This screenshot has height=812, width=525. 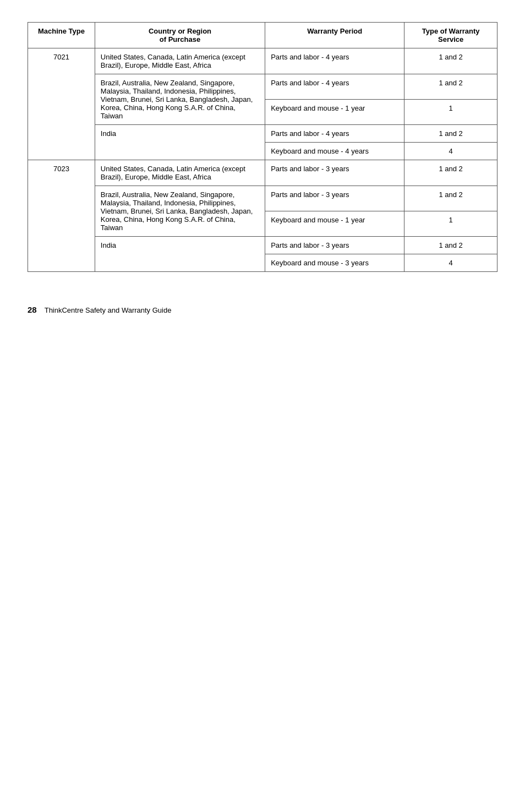 I want to click on header-warranty-period: Warranty Period, so click(x=335, y=35).